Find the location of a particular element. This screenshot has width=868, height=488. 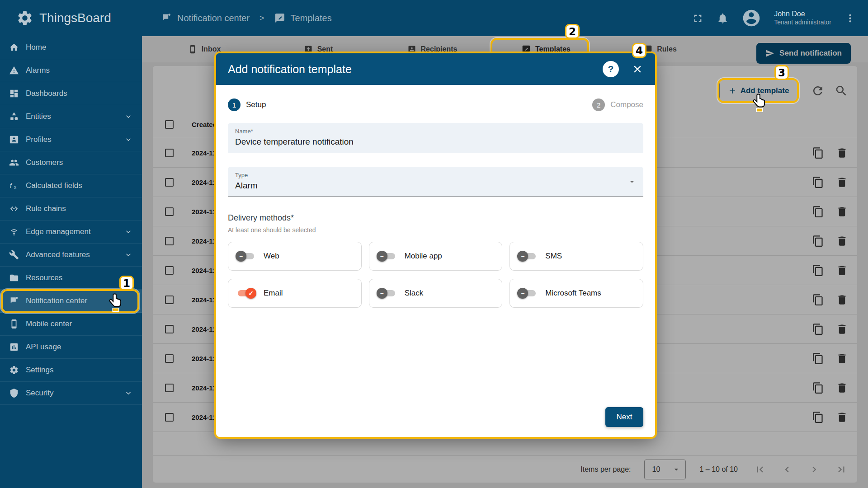

toggle-web: − is located at coordinates (246, 256).